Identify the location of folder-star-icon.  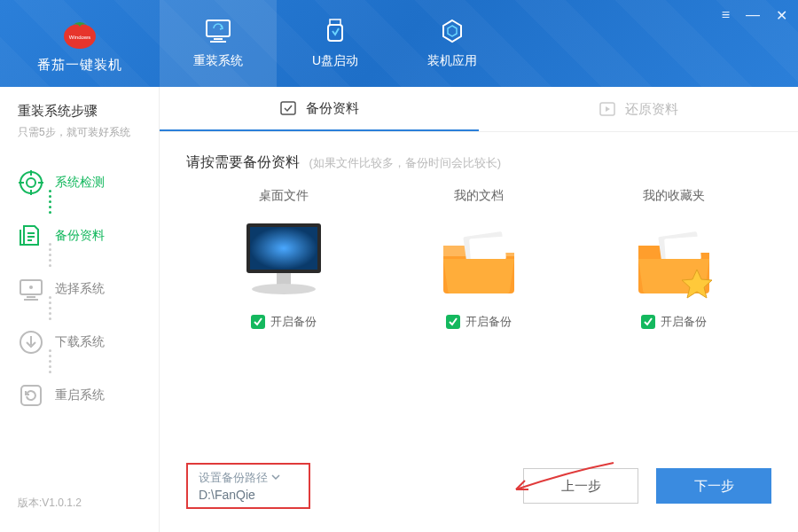
(674, 259).